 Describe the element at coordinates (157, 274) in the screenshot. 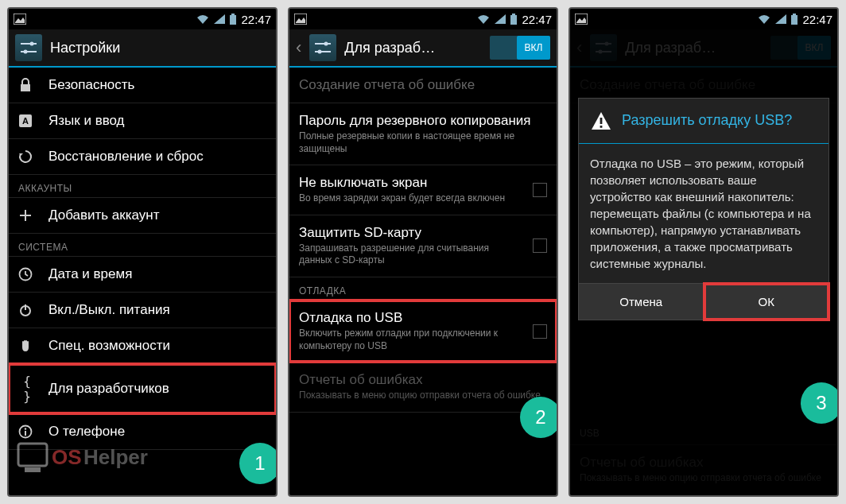

I see `list-item-label: Дата и время` at that location.